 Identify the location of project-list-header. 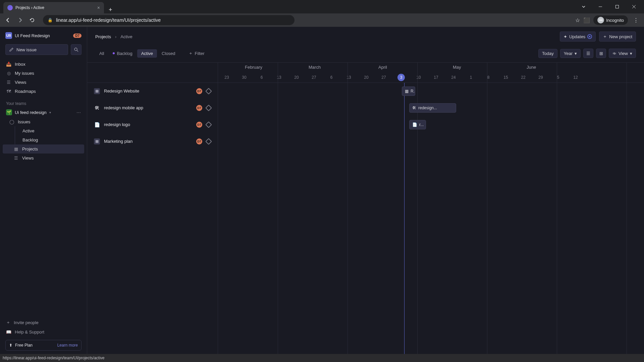
(152, 73).